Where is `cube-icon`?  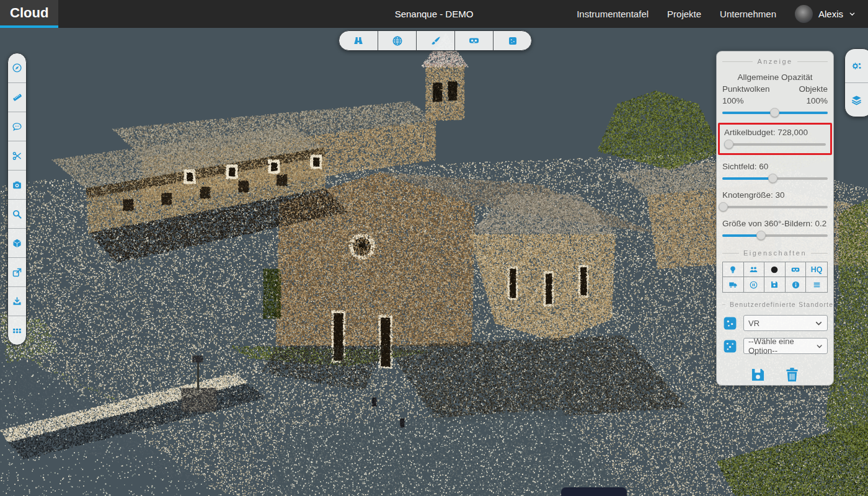 cube-icon is located at coordinates (17, 243).